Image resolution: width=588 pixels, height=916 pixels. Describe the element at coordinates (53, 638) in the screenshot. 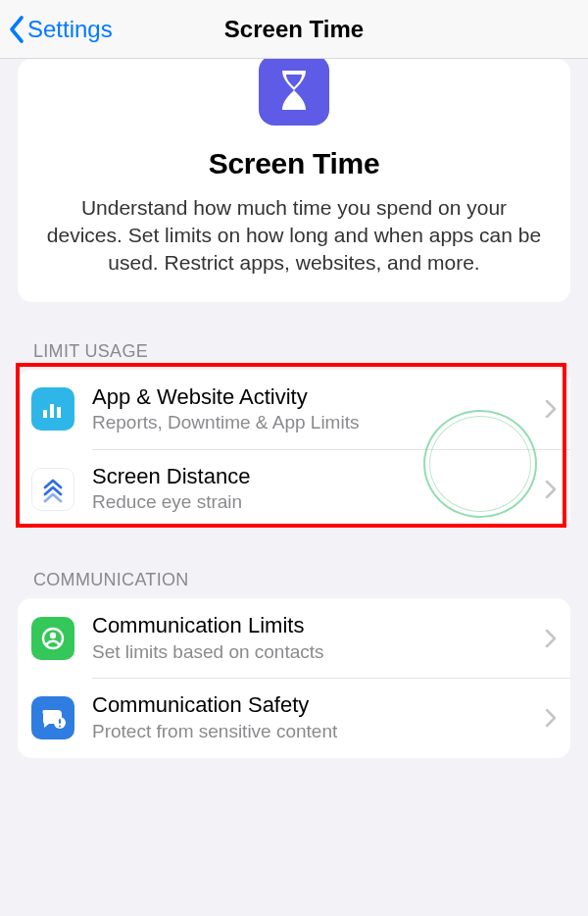

I see `contact-icon` at that location.